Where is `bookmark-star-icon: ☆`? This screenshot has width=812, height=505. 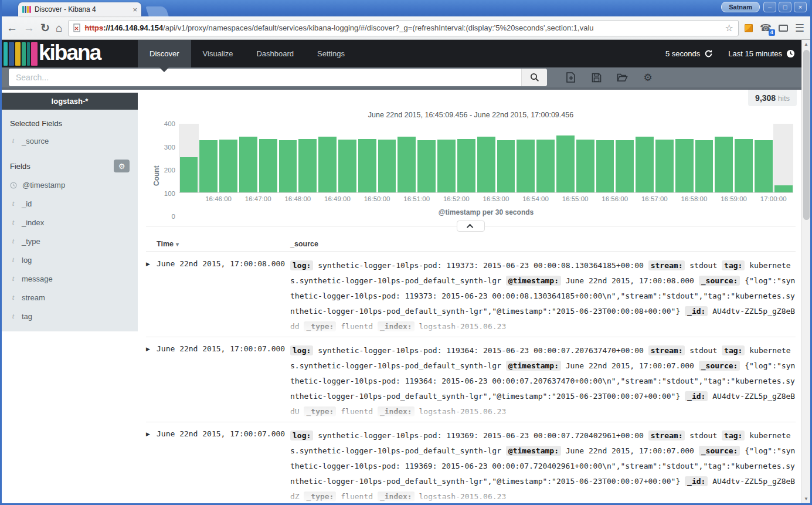 bookmark-star-icon: ☆ is located at coordinates (729, 28).